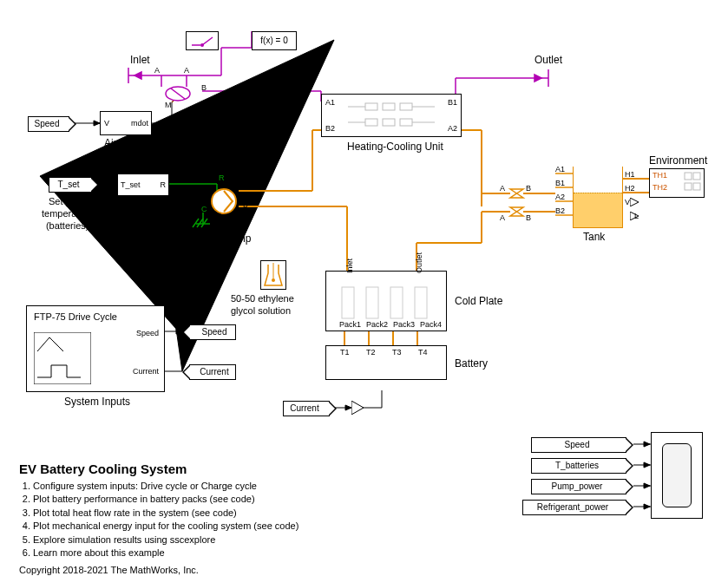 Image resolution: width=728 pixels, height=576 pixels. I want to click on pump-icon, so click(224, 201).